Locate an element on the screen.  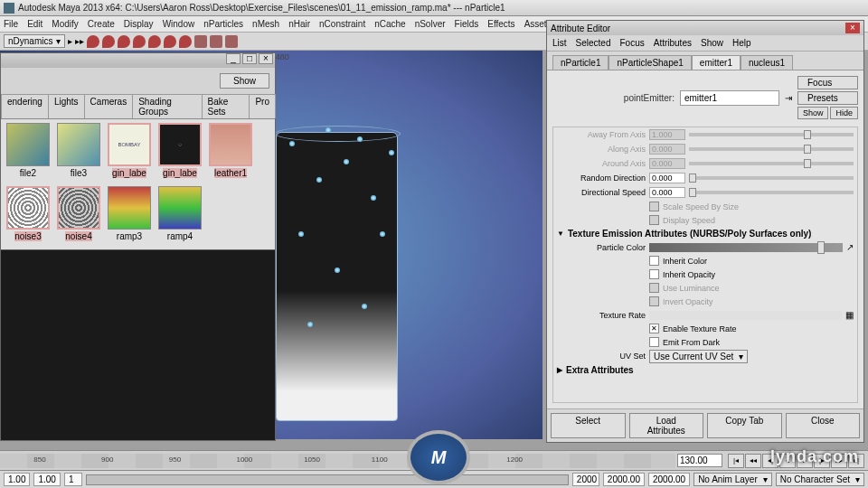
tab-rendering: endering is located at coordinates (25, 107).